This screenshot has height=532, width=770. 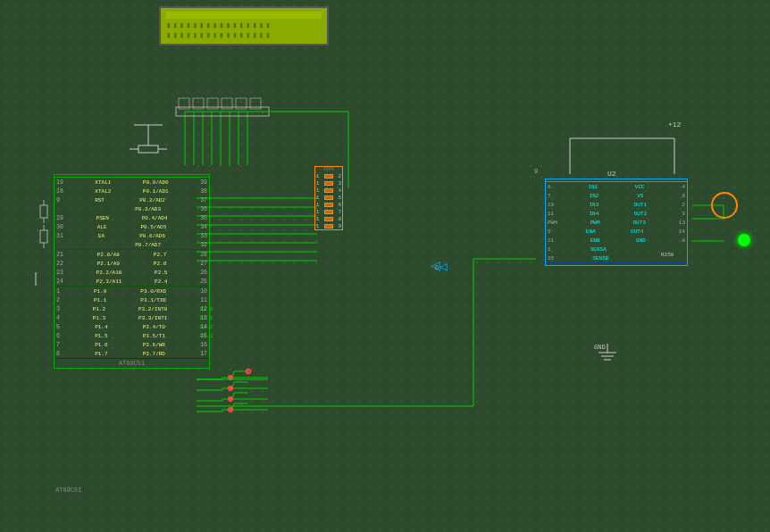 I want to click on u1-pin-rst: 9 RST P0.2/AD2 37, so click(x=132, y=200).